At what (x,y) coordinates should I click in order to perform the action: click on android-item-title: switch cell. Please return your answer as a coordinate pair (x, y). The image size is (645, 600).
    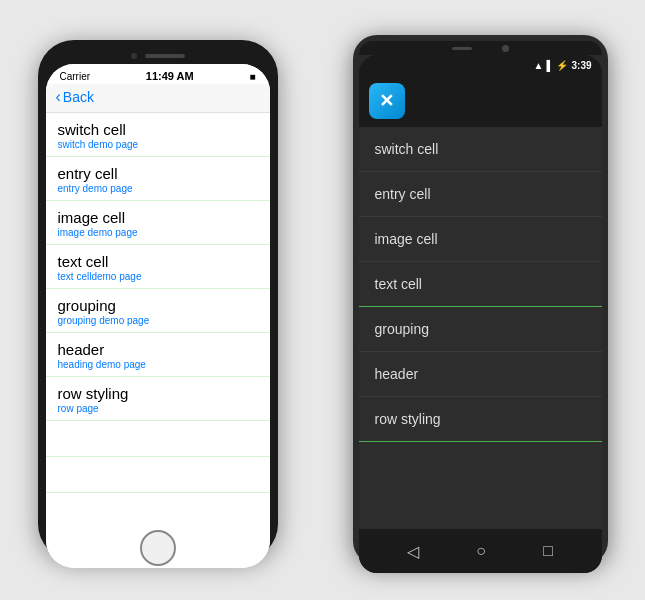
    Looking at the image, I should click on (407, 149).